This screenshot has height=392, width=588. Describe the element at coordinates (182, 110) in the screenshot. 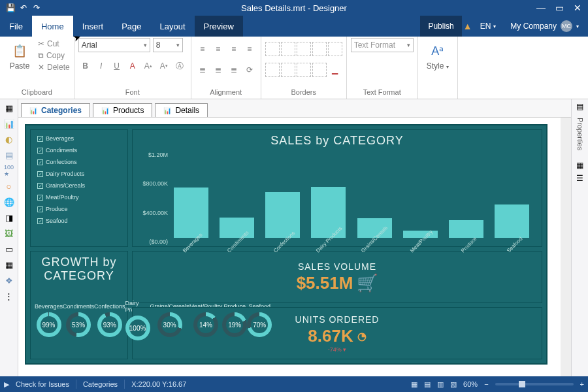

I see `tab-details: 📊Details` at that location.